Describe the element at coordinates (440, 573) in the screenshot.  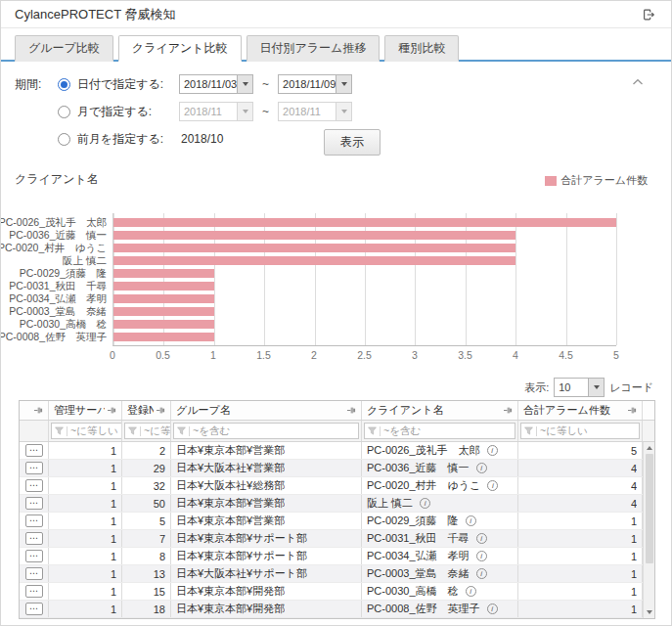
I see `cell-client-name: PC-0003_堂島 奈緒i` at that location.